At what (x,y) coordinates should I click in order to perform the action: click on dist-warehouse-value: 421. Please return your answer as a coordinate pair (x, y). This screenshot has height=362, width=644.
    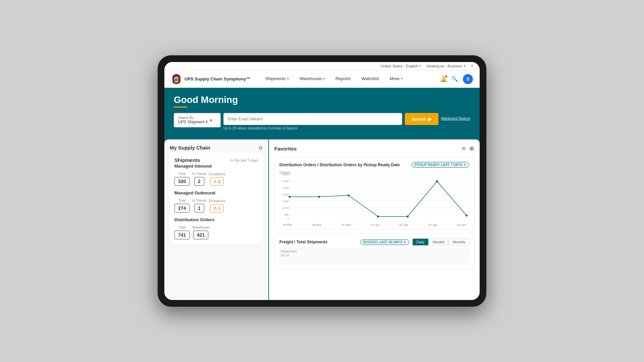
    Looking at the image, I should click on (201, 235).